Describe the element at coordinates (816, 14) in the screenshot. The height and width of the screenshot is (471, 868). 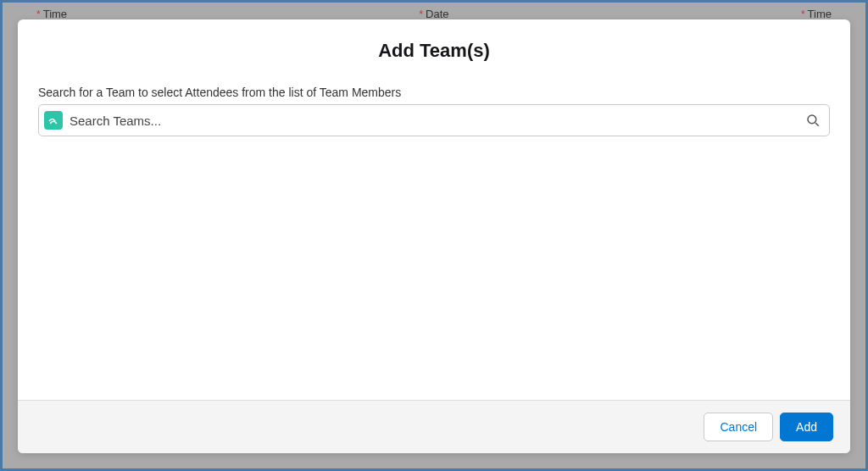
I see `backdrop-field-time-right: *Time` at that location.